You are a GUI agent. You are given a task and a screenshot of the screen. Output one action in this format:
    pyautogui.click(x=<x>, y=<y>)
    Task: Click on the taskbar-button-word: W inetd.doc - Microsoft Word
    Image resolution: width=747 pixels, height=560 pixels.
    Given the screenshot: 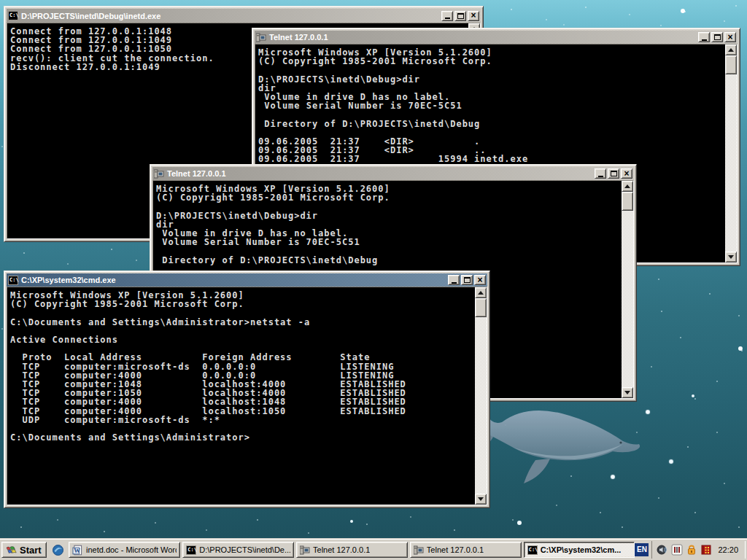 What is the action you would take?
    pyautogui.click(x=124, y=550)
    